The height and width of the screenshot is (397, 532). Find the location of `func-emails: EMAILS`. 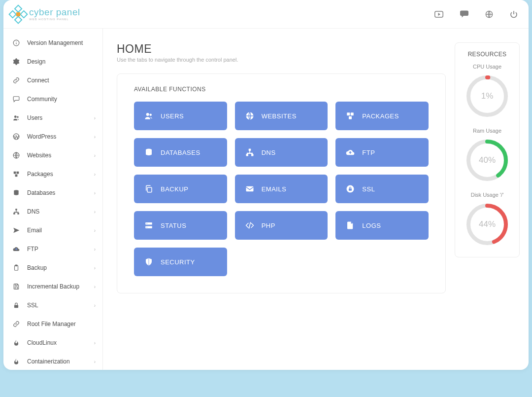

func-emails: EMAILS is located at coordinates (282, 189).